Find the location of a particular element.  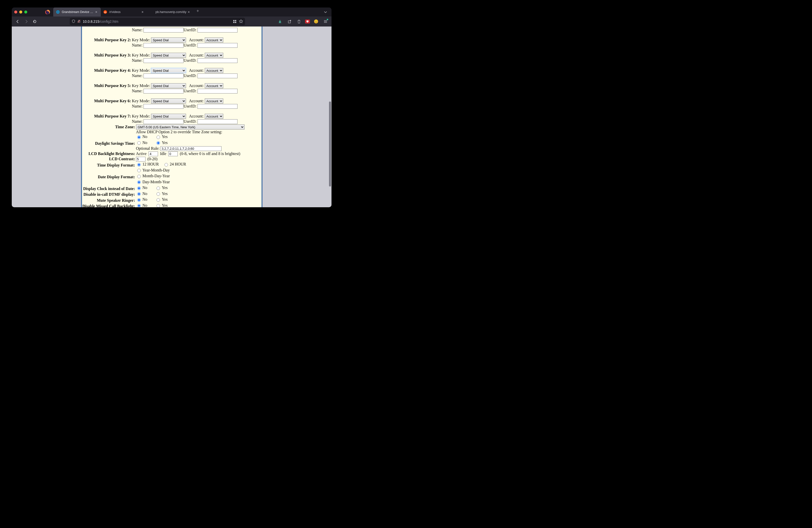

tab-reddit-videos: /r/videos × is located at coordinates (124, 12).